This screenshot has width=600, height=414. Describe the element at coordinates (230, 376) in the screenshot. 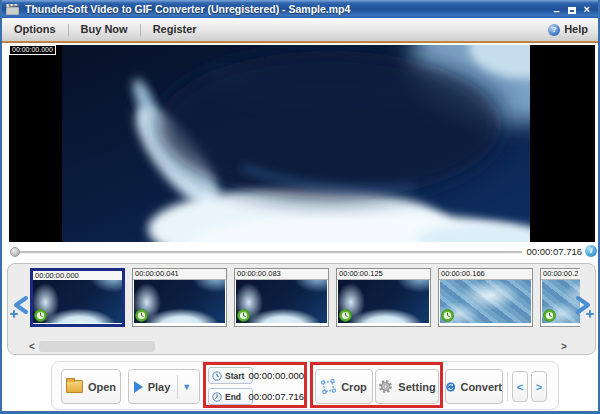

I see `start-button: Start` at that location.